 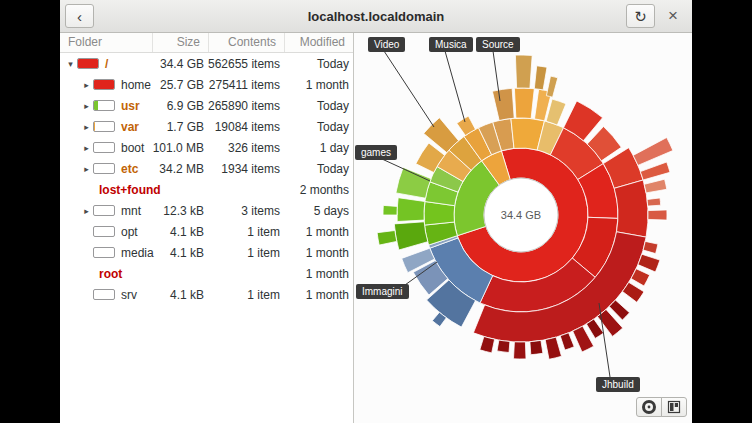 I want to click on column-header-size: Size, so click(x=180, y=42).